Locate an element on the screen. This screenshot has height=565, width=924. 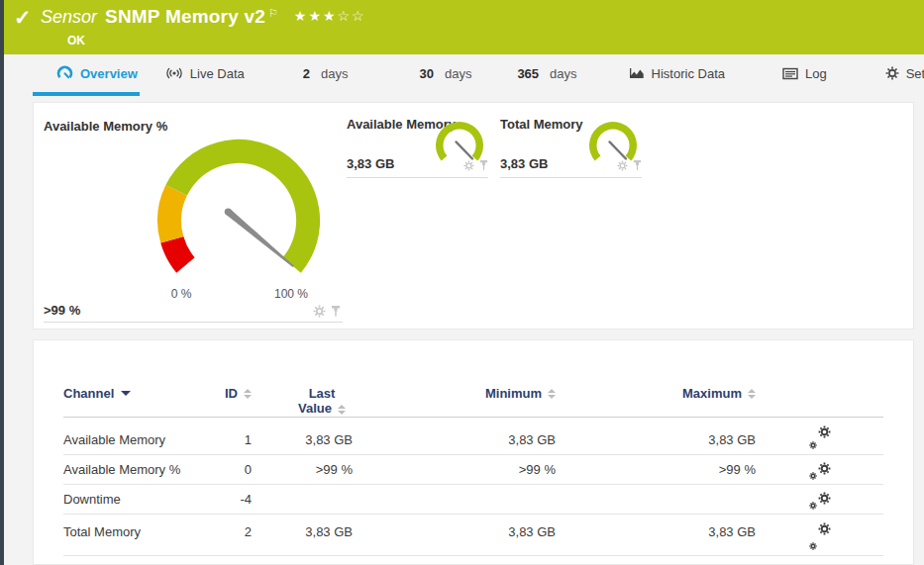
channel-id: -4 is located at coordinates (246, 499).